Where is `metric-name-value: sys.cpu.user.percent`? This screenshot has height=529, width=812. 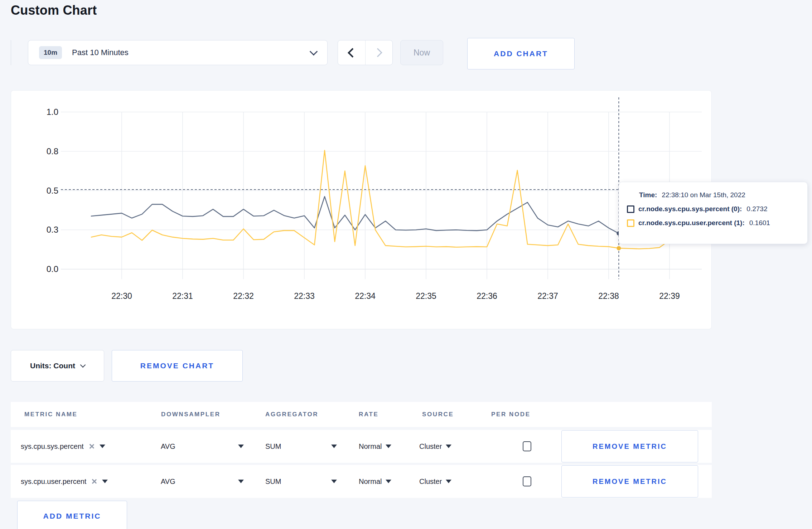
metric-name-value: sys.cpu.user.percent is located at coordinates (54, 482).